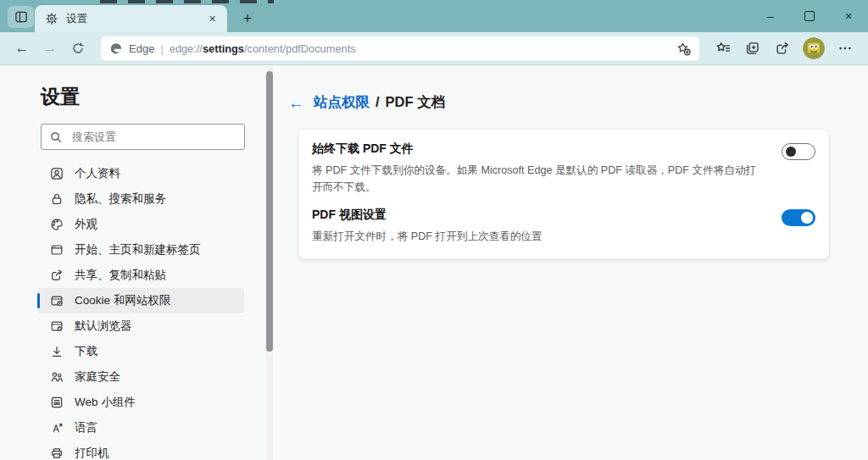  Describe the element at coordinates (120, 275) in the screenshot. I see `sidebar-item-label: 共享、复制和粘贴` at that location.